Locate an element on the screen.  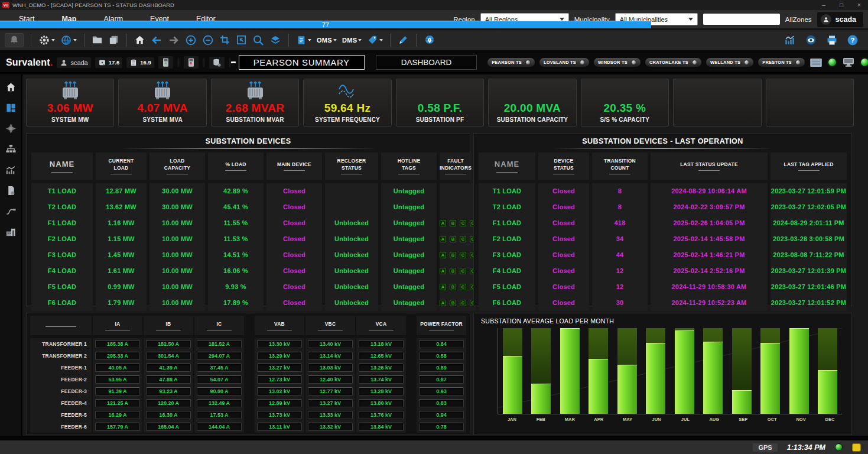
help-button: ? is located at coordinates (853, 40).